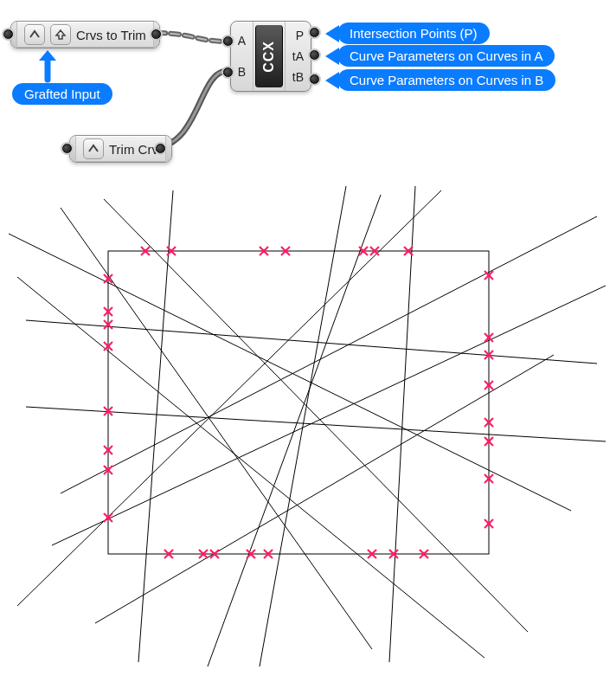 The image size is (616, 676). Describe the element at coordinates (269, 56) in the screenshot. I see `ccx-core: CCX` at that location.